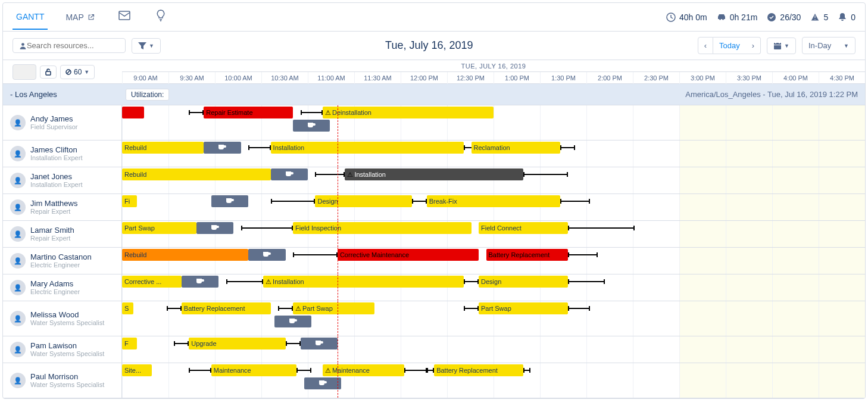  What do you see at coordinates (494, 154) in the screenshot?
I see `timeline-cell: RebuildInstallationReclamation` at bounding box center [494, 154].